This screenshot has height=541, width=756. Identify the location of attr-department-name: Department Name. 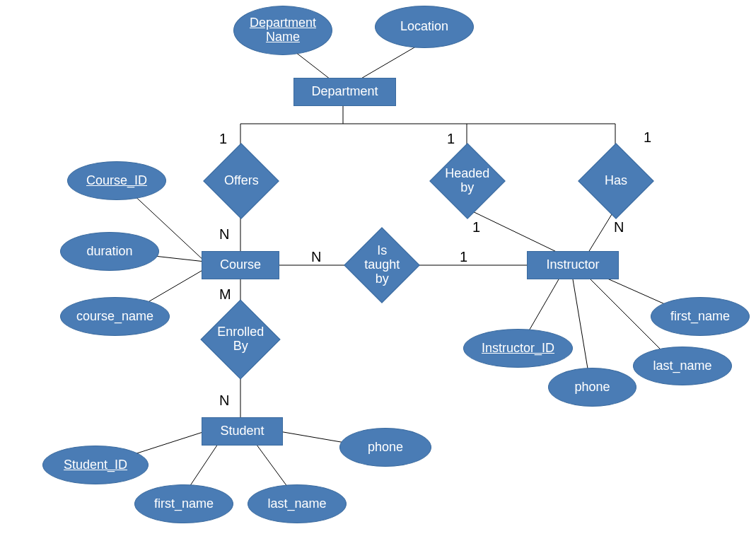
(283, 30).